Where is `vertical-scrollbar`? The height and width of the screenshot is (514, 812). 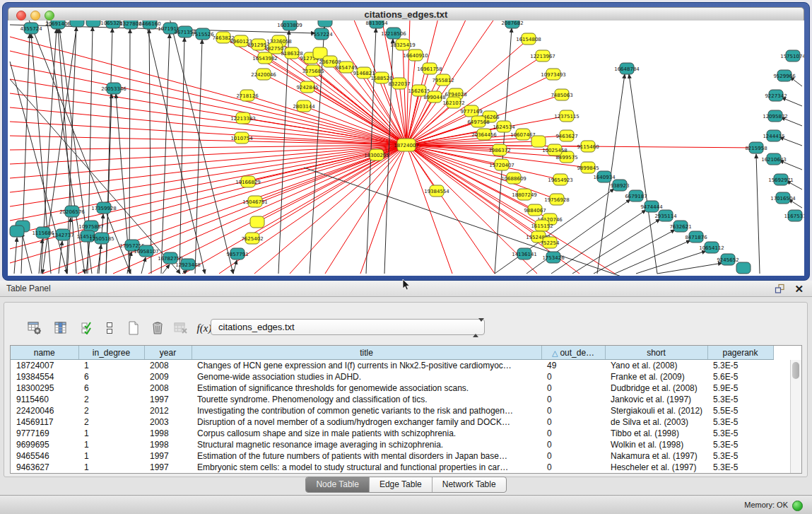
vertical-scrollbar is located at coordinates (796, 416).